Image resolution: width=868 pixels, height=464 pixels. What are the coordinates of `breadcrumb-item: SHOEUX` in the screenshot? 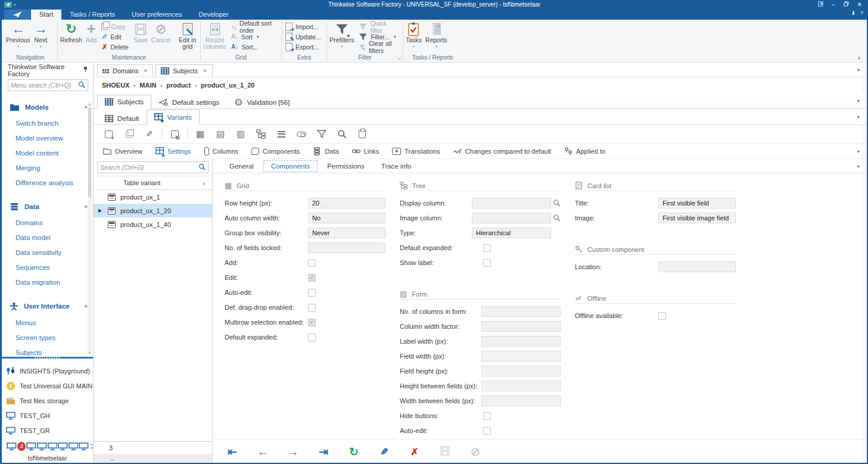 It's located at (116, 85).